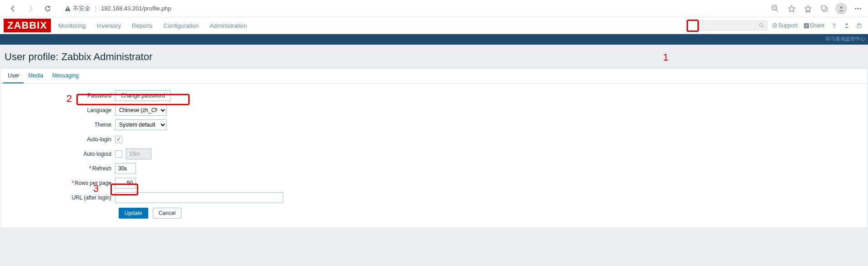 This screenshot has width=868, height=266. What do you see at coordinates (60, 96) in the screenshot?
I see `password-label: Password` at bounding box center [60, 96].